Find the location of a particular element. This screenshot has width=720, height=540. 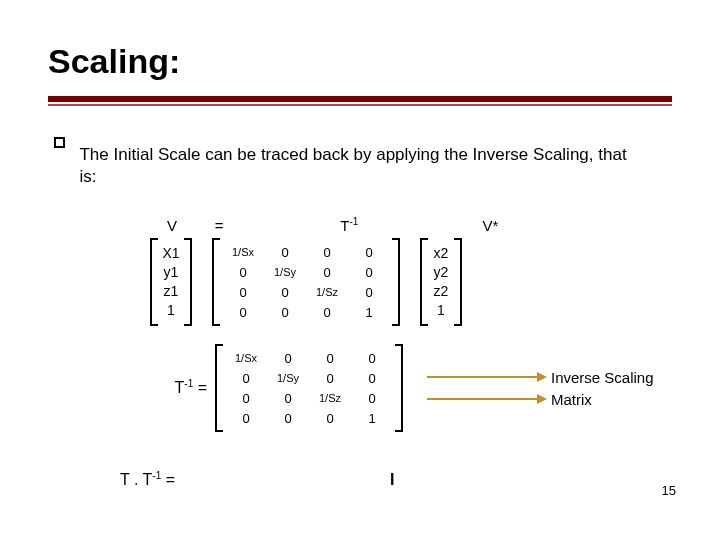

bullet-text: The Initial Scale can be traced back by … is located at coordinates (359, 166).